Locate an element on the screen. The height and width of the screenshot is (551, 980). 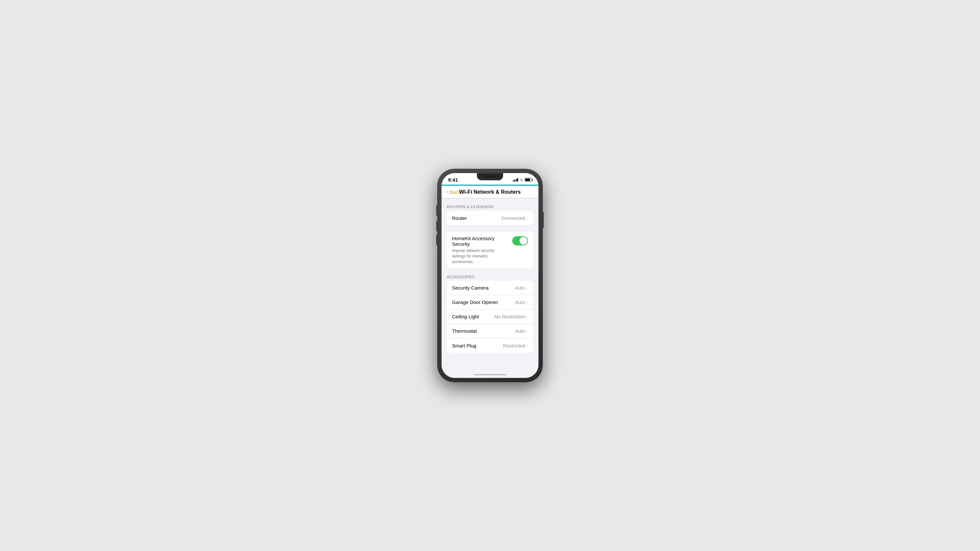
security-camera-label: Security Camera is located at coordinates (470, 287).